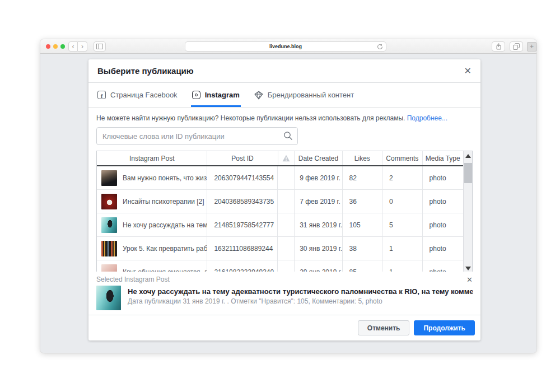 The height and width of the screenshot is (392, 560). Describe the element at coordinates (318, 249) in the screenshot. I see `post-date: 30 янв 2019 г.` at that location.